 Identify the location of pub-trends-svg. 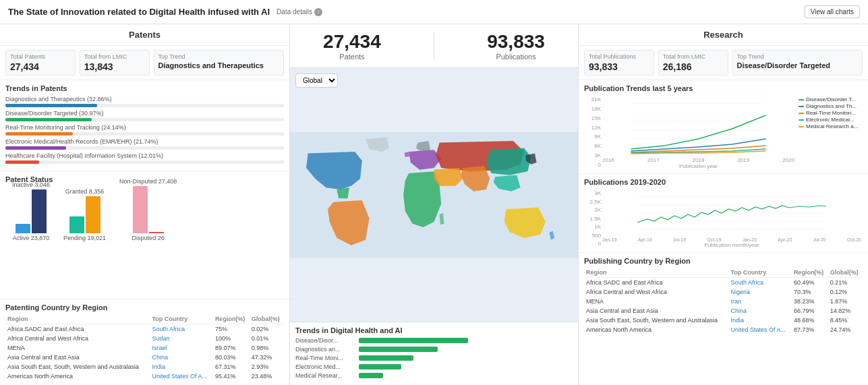
(699, 125).